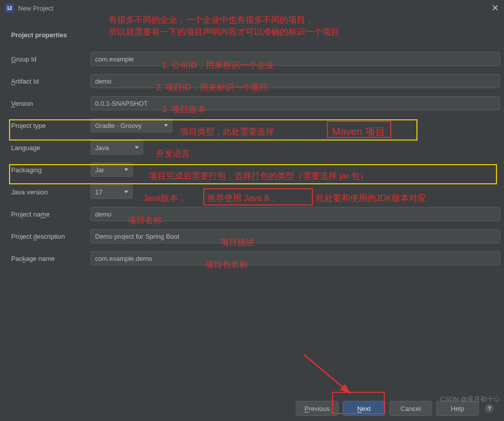  I want to click on label-project-name: Project name, so click(51, 215).